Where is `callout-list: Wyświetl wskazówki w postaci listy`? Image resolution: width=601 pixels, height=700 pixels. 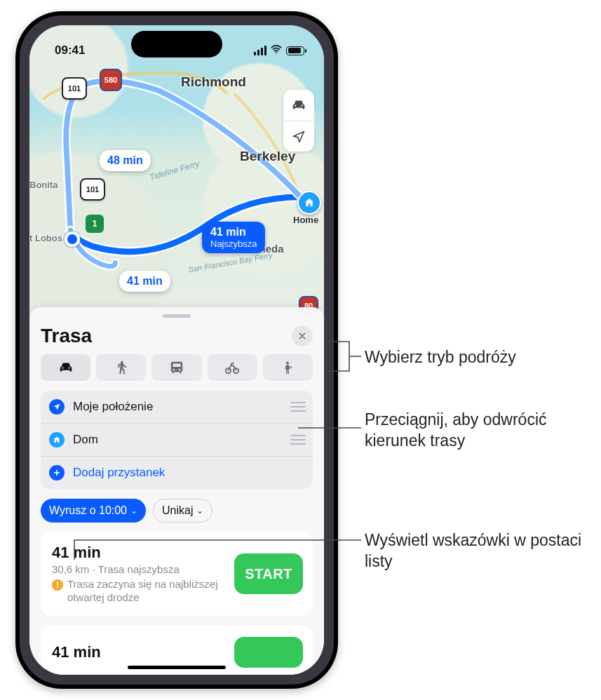
callout-list: Wyświetl wskazówki w postaci listy is located at coordinates (477, 551).